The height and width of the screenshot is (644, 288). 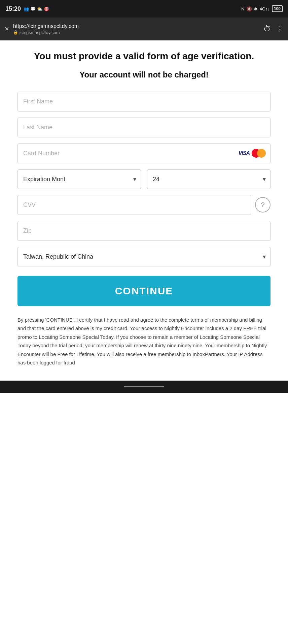 What do you see at coordinates (209, 179) in the screenshot?
I see `expiry-year-wrapper: 24 25 26 27 28 29 30 ▾` at bounding box center [209, 179].